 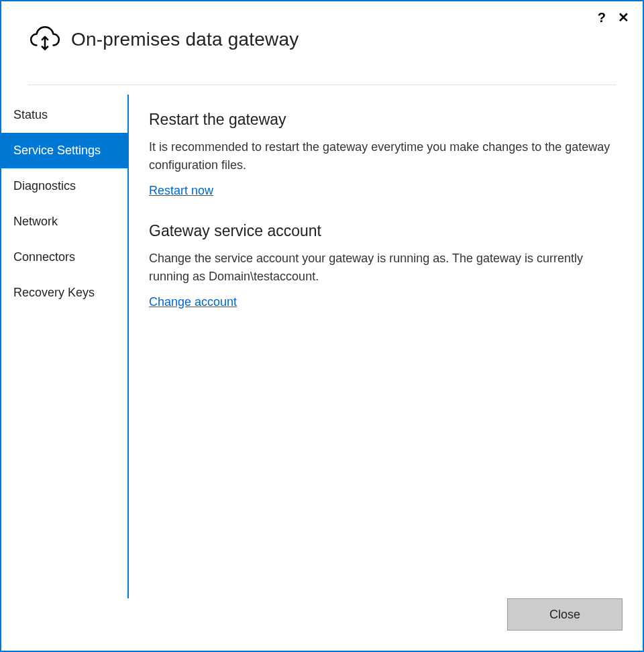 What do you see at coordinates (36, 221) in the screenshot?
I see `sidebar-item-label: Network` at bounding box center [36, 221].